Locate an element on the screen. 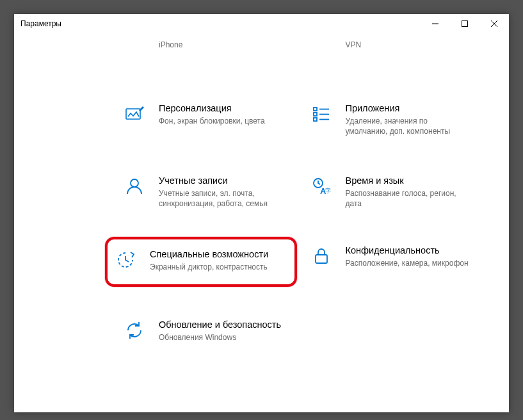 The width and height of the screenshot is (523, 420). window-title: Параметры is located at coordinates (41, 24).